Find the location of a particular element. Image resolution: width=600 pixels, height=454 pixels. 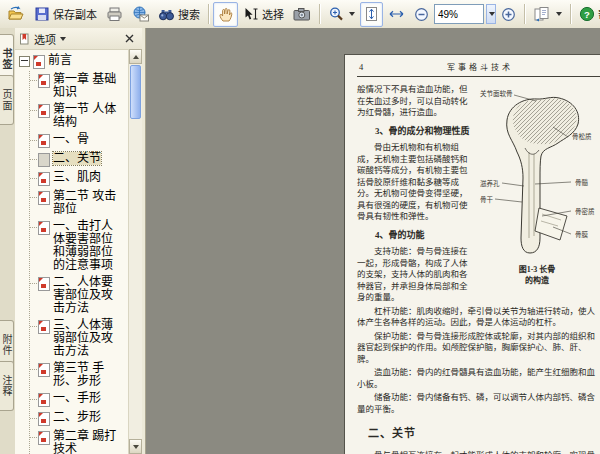

fit-page-icon is located at coordinates (372, 14).